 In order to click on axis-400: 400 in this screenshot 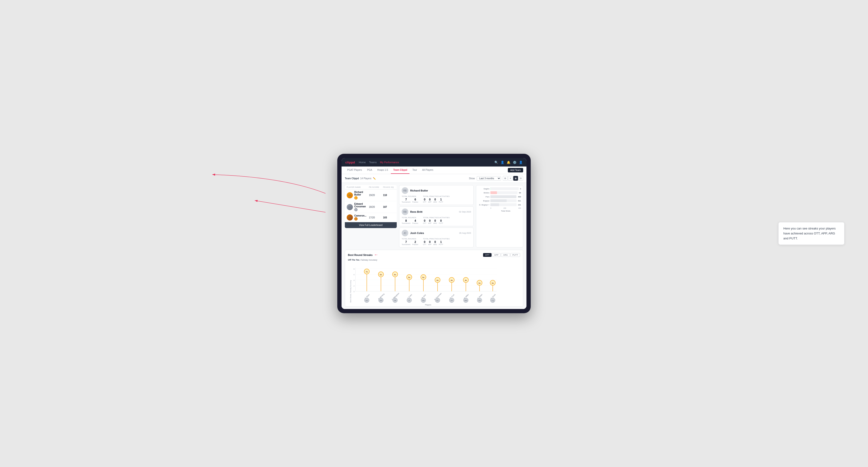, I will do `click(520, 208)`.